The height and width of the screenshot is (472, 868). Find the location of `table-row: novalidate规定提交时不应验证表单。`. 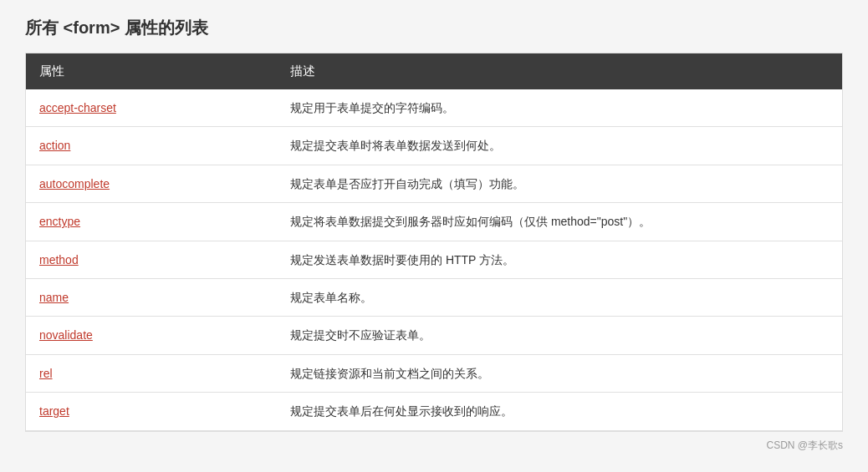

table-row: novalidate规定提交时不应验证表单。 is located at coordinates (434, 336).